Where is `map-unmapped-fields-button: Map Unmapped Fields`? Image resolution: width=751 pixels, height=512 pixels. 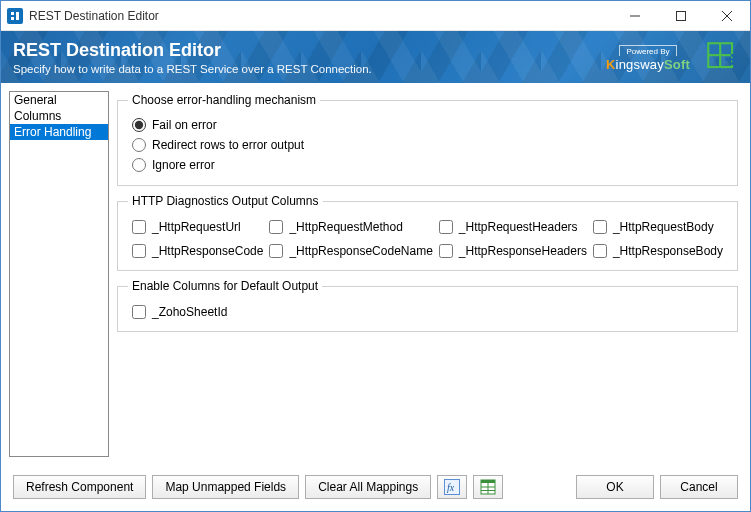
map-unmapped-fields-button: Map Unmapped Fields is located at coordinates (226, 487).